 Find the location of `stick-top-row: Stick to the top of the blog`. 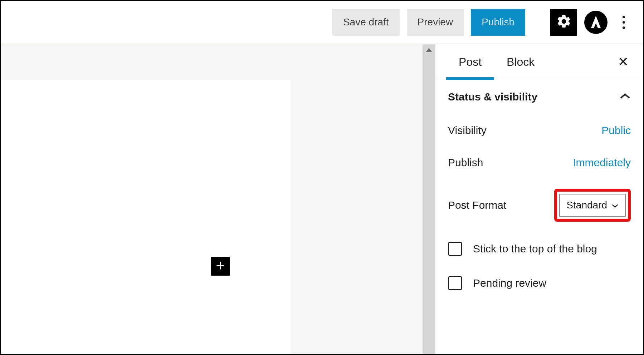

stick-top-row: Stick to the top of the blog is located at coordinates (540, 249).